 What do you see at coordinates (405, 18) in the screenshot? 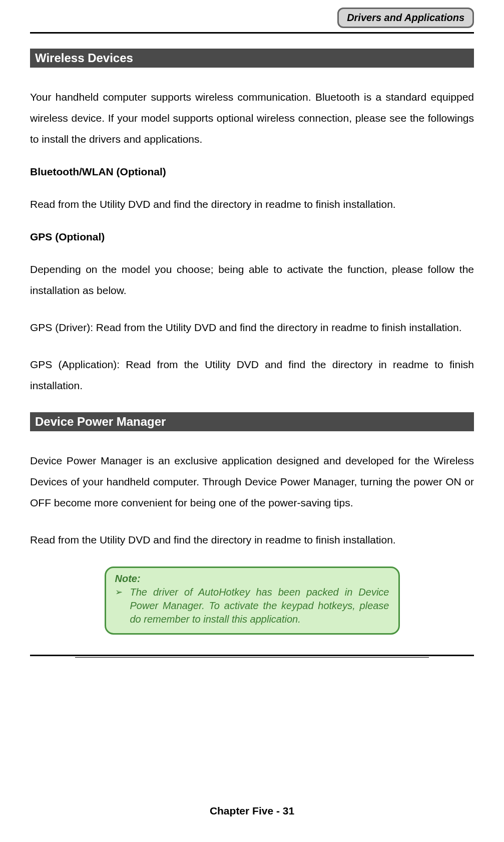
I see `header-badge: Drivers and Applications` at bounding box center [405, 18].